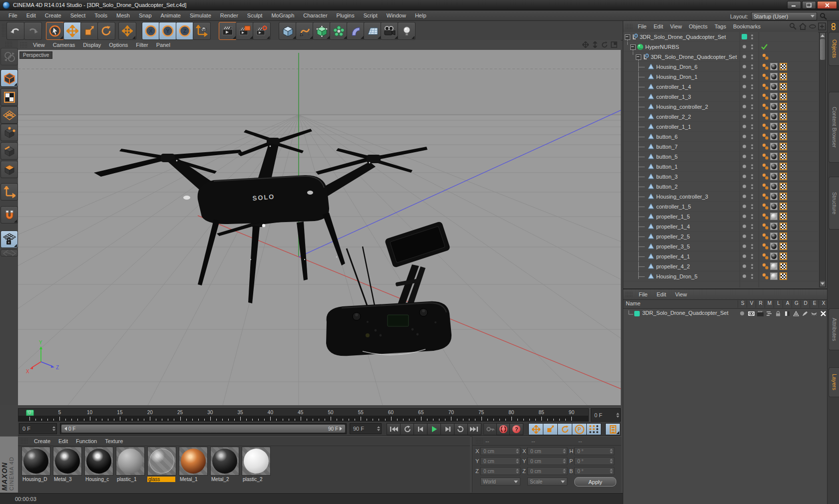 The width and height of the screenshot is (839, 504). I want to click on texture-mode-button, so click(9, 97).